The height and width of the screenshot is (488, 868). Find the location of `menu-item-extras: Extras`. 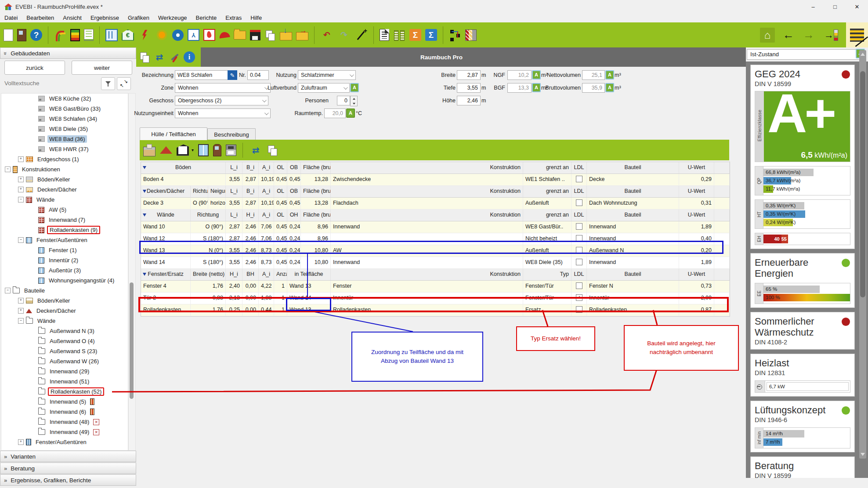

menu-item-extras: Extras is located at coordinates (234, 18).